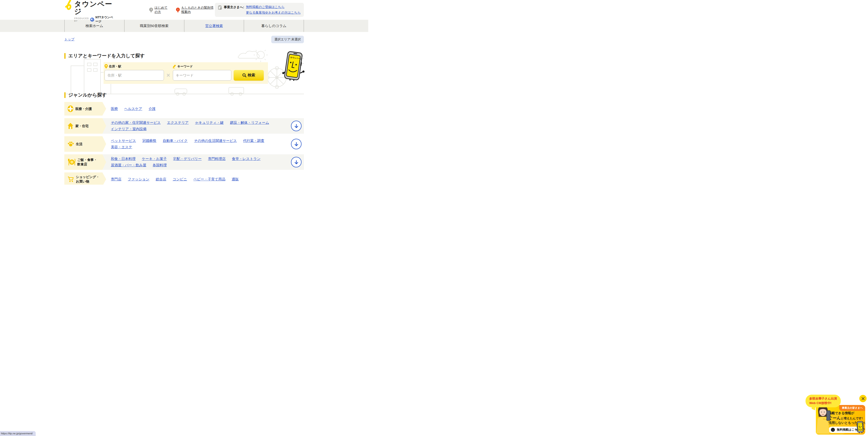  I want to click on search-section-title: エリアとキーワードを入力して探す, so click(106, 56).